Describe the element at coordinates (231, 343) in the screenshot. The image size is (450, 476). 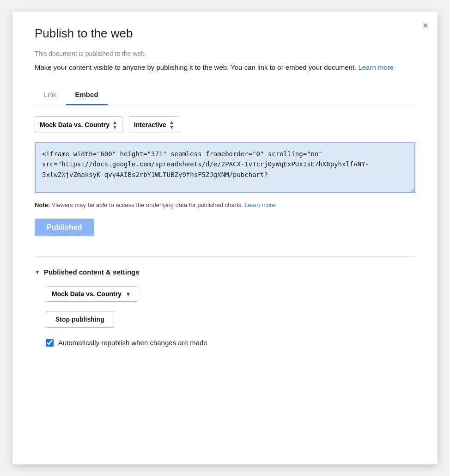
I see `auto-republish-row: Automatically republish when changes are…` at that location.